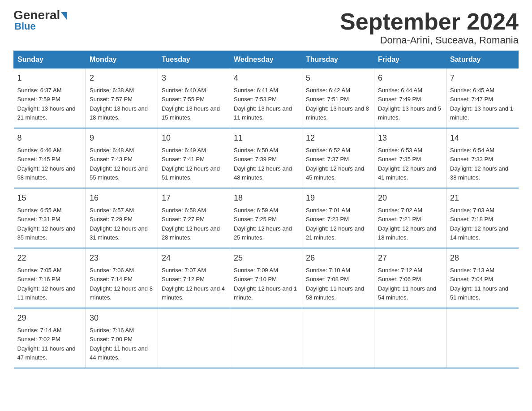  Describe the element at coordinates (50, 218) in the screenshot. I see `calendar-cell: 15 Sunrise: 6:55 AMSunset: 7:31 PMDaylig…` at that location.